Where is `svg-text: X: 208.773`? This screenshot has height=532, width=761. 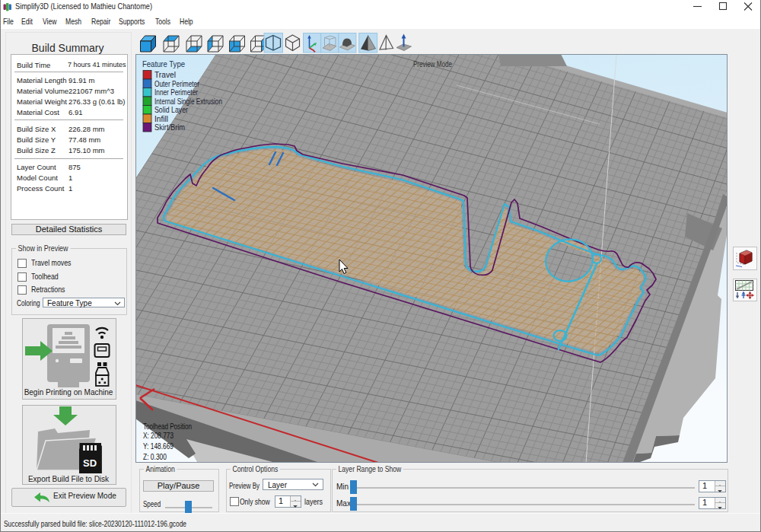
svg-text: X: 208.773 is located at coordinates (158, 435).